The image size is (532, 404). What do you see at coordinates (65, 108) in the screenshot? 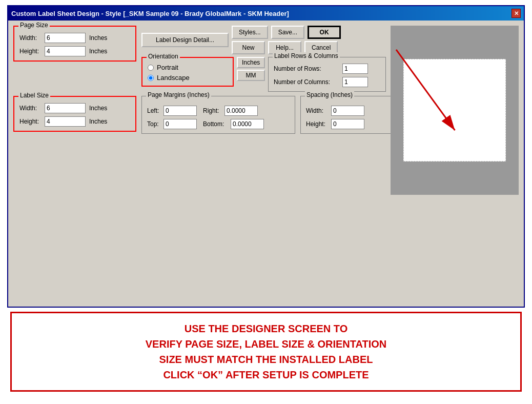
I see `label-width-input` at bounding box center [65, 108].